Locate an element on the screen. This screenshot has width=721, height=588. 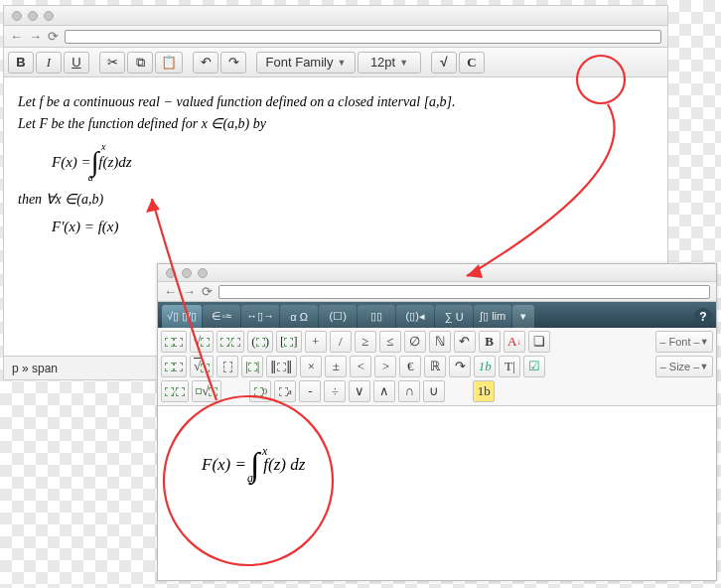
template-bracket: [] is located at coordinates (289, 342).